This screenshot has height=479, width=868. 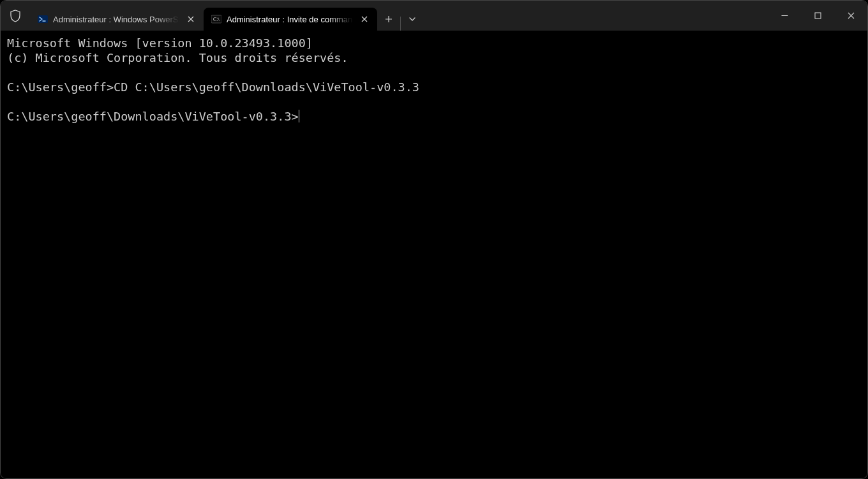 I want to click on tab-powershell: Administrateur : Windows PowerShell, so click(x=117, y=19).